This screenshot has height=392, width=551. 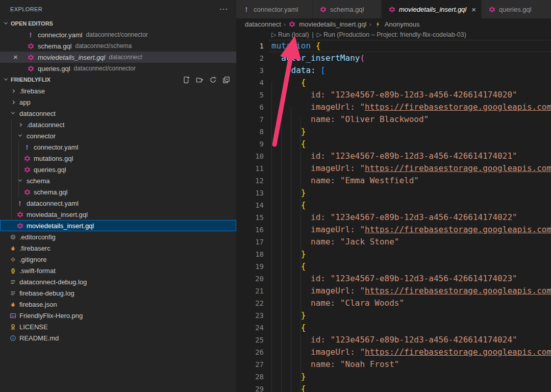 I want to click on tree-item-FriendlyFlix-Hero.png: FriendlyFlix-Hero.png, so click(x=118, y=315).